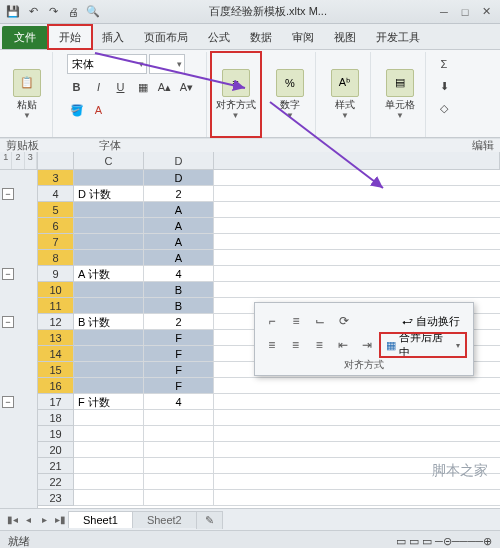  I want to click on outline-level-3: 3, so click(31, 160).